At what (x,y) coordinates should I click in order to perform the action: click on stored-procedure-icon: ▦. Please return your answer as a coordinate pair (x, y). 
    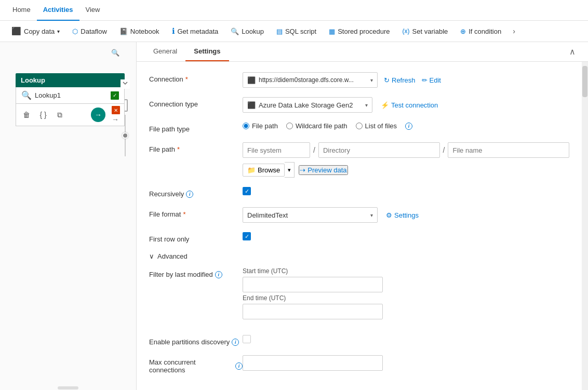
    Looking at the image, I should click on (332, 31).